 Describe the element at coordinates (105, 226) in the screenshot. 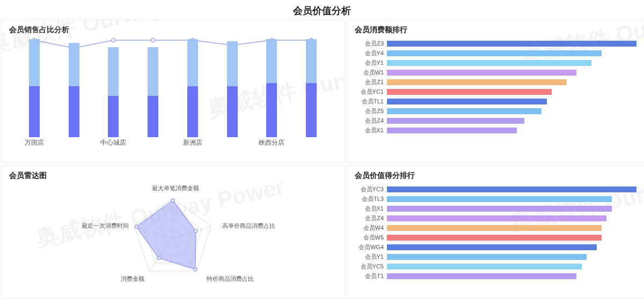

I see `radar-axis-label: 最近一次消费时间` at that location.